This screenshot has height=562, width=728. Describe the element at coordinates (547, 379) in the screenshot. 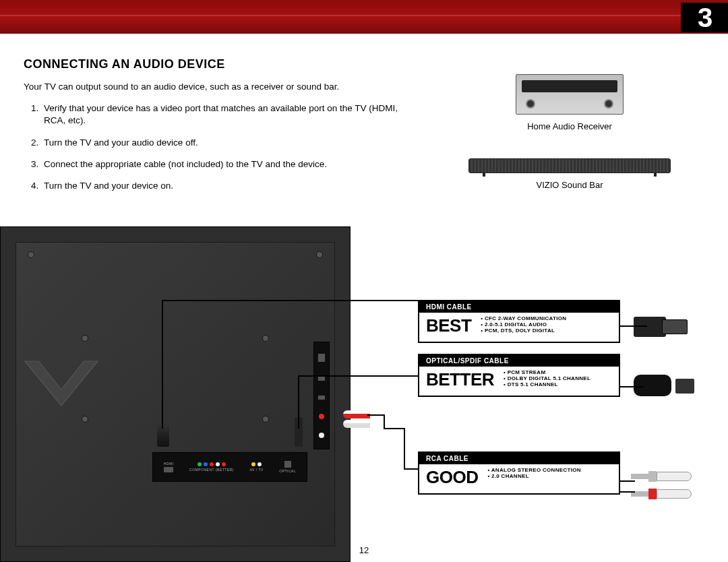

I see `cable-bullet: DOLBY DIGITAL 5.1 CHANNEL` at that location.